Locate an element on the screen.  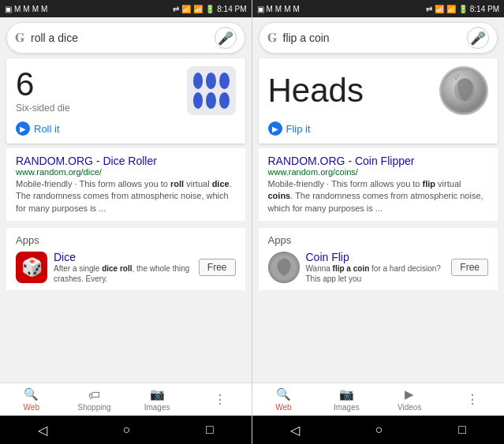
apps-label-left: Apps is located at coordinates (126, 240).